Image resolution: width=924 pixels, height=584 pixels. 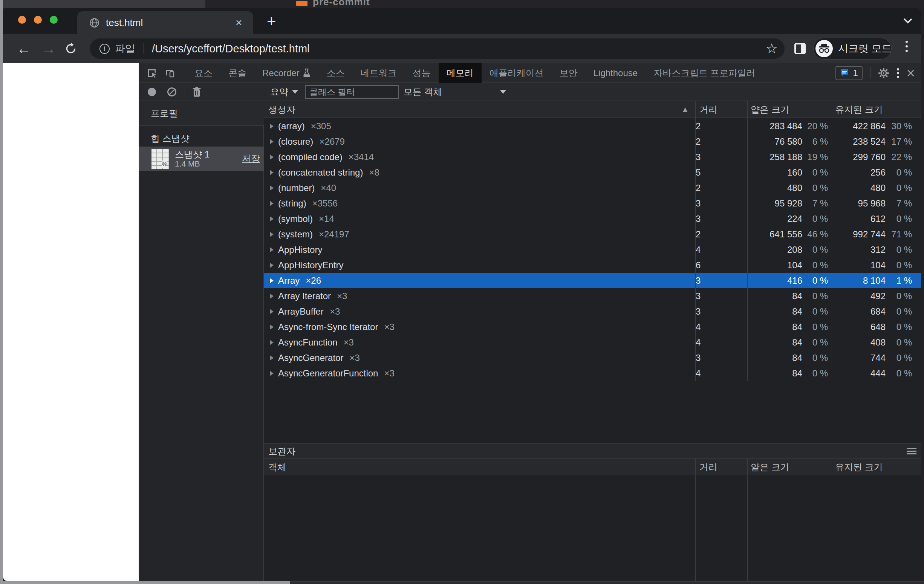 I want to click on tab-search-chevron-icon, so click(x=908, y=21).